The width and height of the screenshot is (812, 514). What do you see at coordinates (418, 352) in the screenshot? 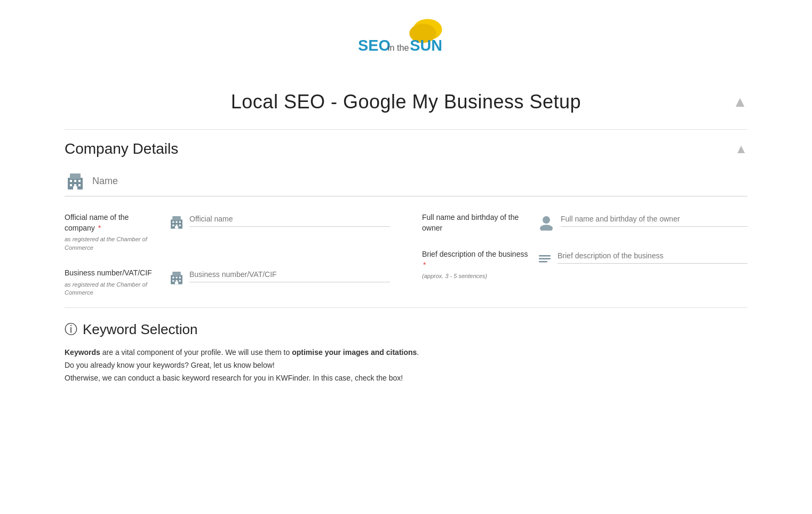
I see `keyword-text-3: .` at bounding box center [418, 352].